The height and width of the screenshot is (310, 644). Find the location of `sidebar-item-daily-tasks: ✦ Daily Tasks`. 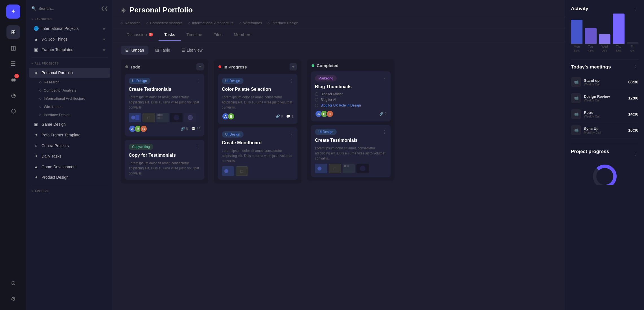

sidebar-item-daily-tasks: ✦ Daily Tasks is located at coordinates (70, 156).